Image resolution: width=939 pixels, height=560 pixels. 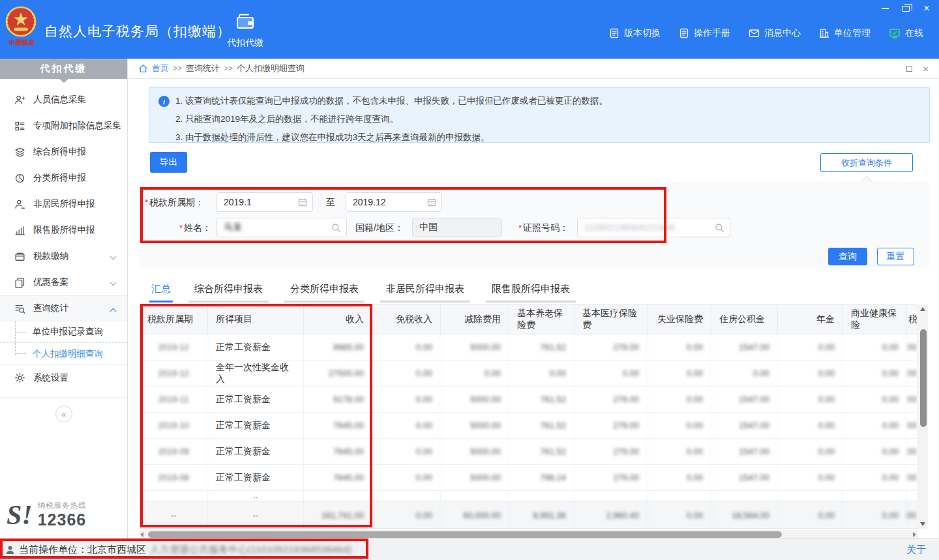 What do you see at coordinates (885, 8) in the screenshot?
I see `minimize-button` at bounding box center [885, 8].